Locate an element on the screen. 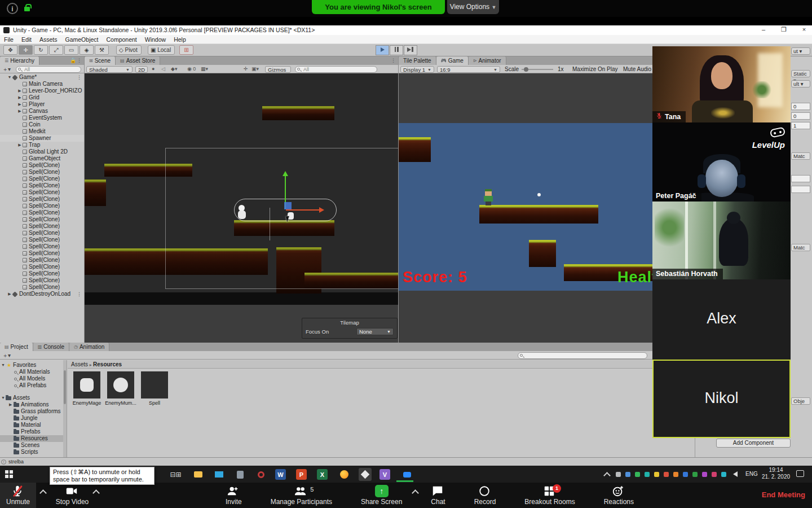  menu-gameobject: GameObject is located at coordinates (82, 40).